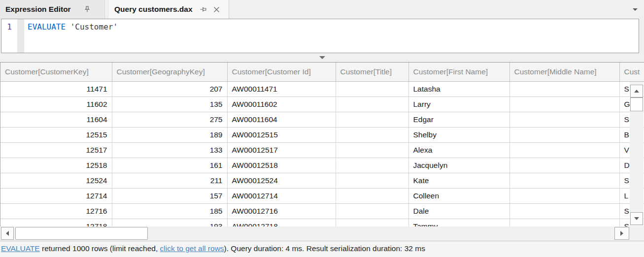 The width and height of the screenshot is (644, 257). I want to click on arrow-right-icon, so click(622, 233).